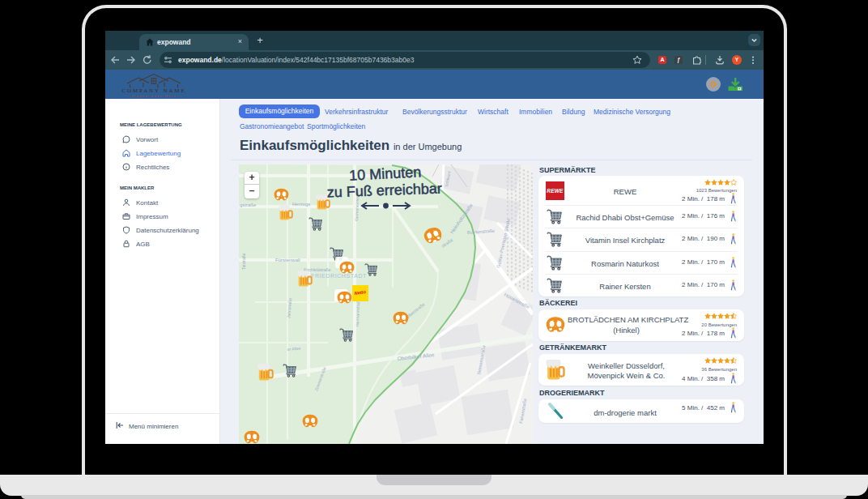 Image resolution: width=868 pixels, height=499 pixels. Describe the element at coordinates (338, 275) in the screenshot. I see `svg-text: FRIEDRICHSTADT` at that location.